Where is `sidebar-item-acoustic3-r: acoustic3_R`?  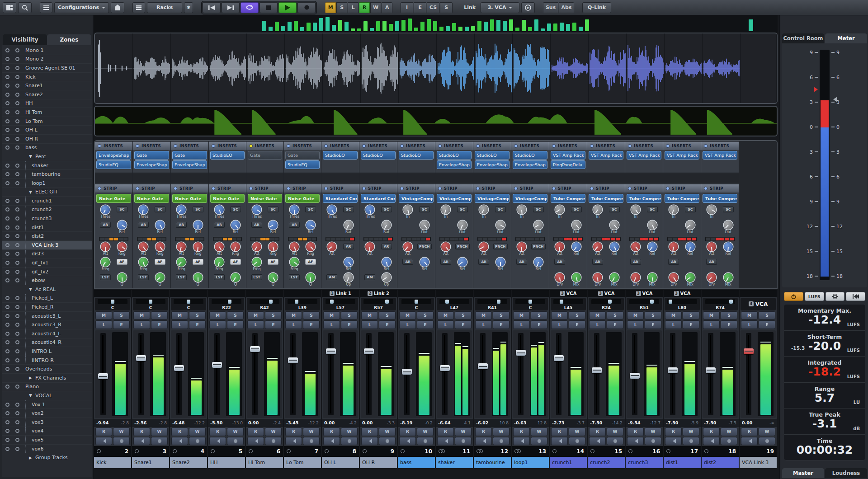 sidebar-item-acoustic3-r: acoustic3_R is located at coordinates (47, 325).